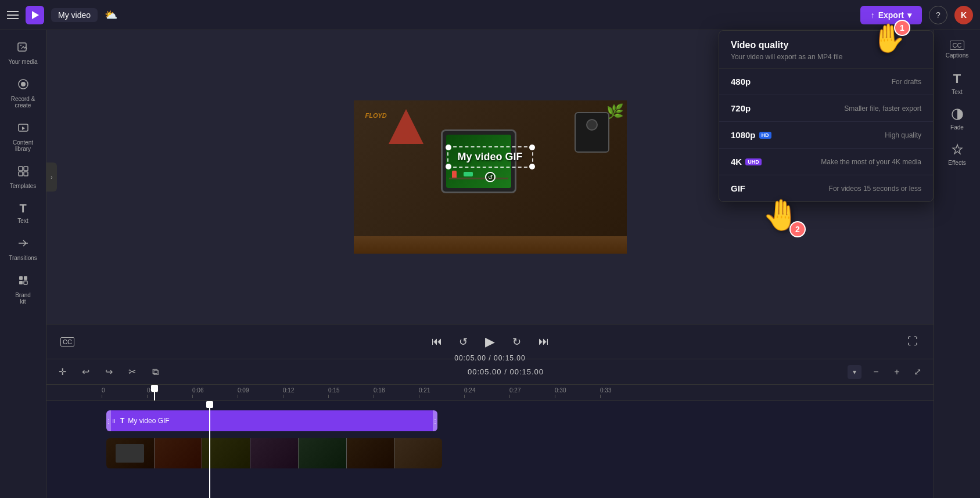  What do you see at coordinates (23, 146) in the screenshot?
I see `sidebar-label-content-library: Contentlibrary` at bounding box center [23, 146].